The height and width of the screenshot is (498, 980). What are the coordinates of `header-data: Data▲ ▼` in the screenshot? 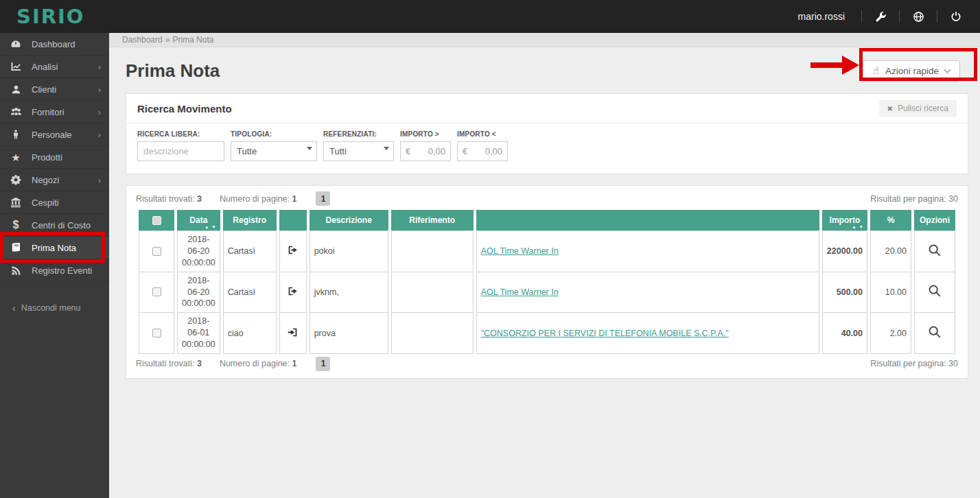 It's located at (199, 220).